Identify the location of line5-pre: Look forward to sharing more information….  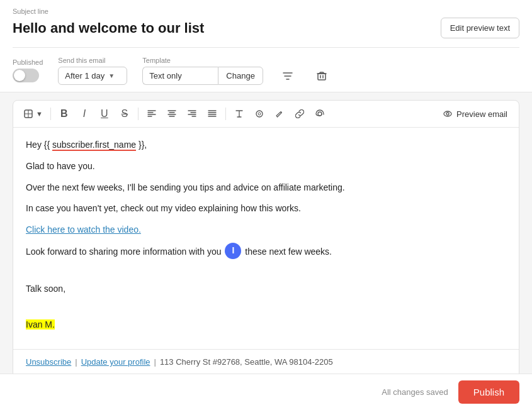
(125, 252).